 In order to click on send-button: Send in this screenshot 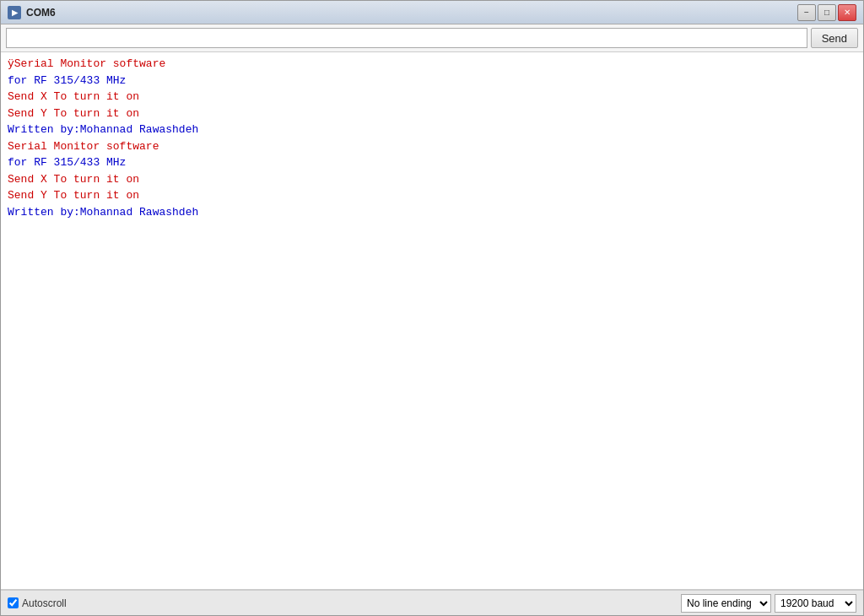, I will do `click(834, 38)`.